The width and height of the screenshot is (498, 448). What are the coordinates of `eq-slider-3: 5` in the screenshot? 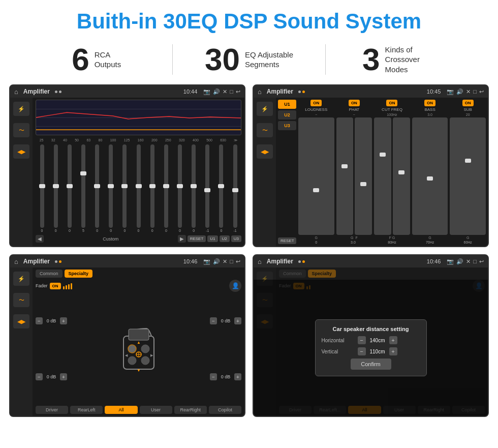 It's located at (83, 188).